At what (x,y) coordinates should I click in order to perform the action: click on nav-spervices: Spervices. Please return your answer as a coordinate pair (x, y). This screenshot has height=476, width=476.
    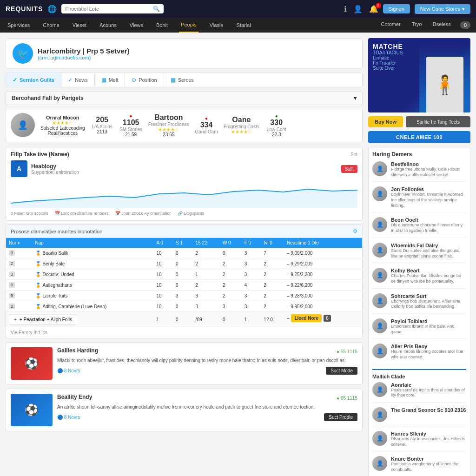
    Looking at the image, I should click on (19, 25).